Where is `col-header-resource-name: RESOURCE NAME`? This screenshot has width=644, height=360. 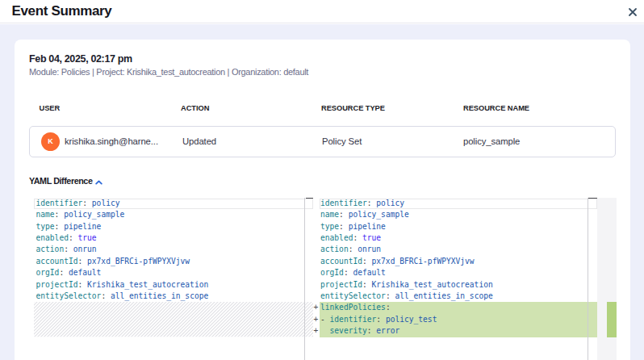
col-header-resource-name: RESOURCE NAME is located at coordinates (496, 108).